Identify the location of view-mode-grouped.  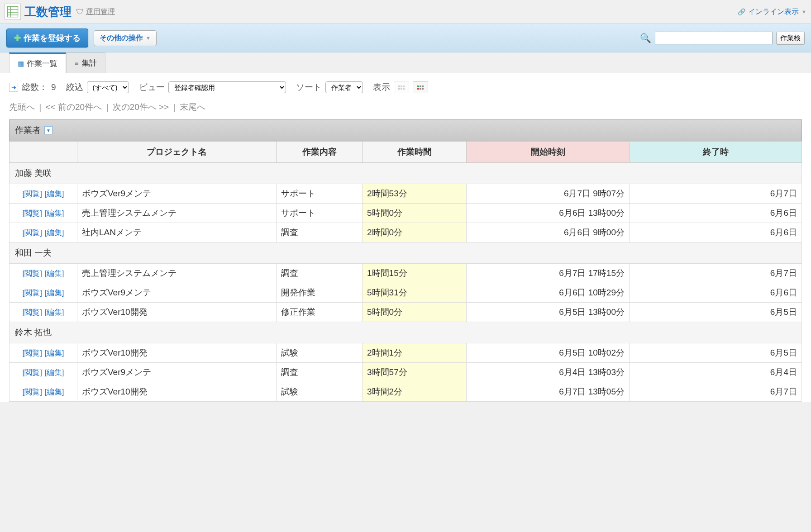
(401, 87).